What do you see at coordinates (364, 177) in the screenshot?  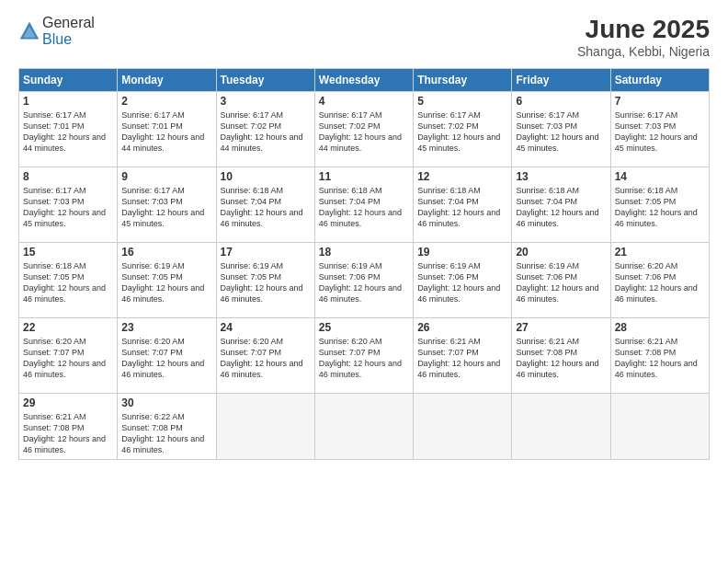 I see `day-number: 11` at bounding box center [364, 177].